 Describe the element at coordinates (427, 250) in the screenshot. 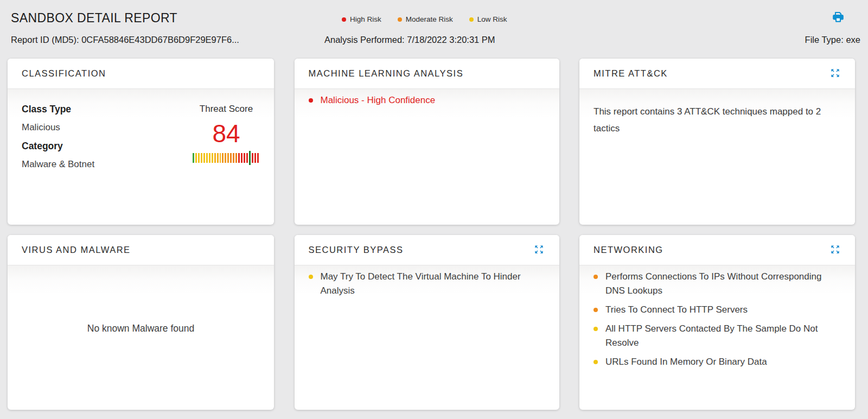

I see `security-bypass-card-header: SECURITY BYPASS` at that location.